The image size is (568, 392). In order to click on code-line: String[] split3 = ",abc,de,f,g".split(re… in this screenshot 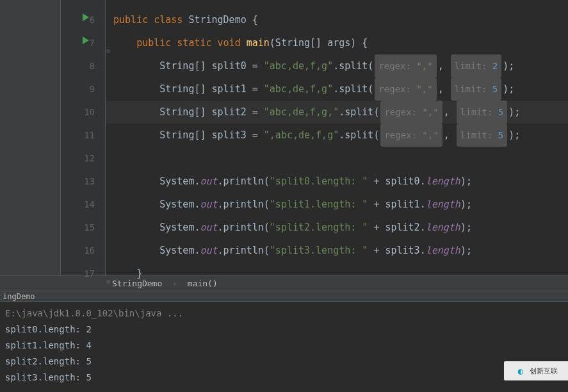, I will do `click(337, 135)`.